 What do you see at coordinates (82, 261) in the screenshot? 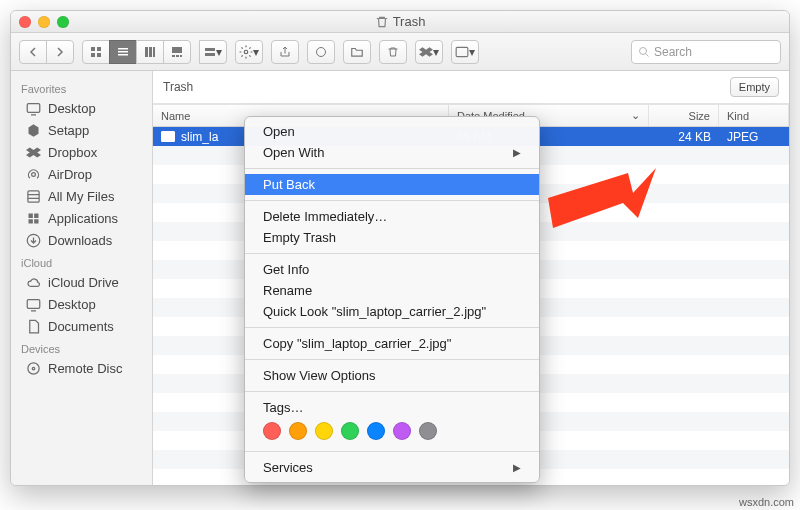
I see `sidebar-header-icloud: iCloud` at bounding box center [82, 261].